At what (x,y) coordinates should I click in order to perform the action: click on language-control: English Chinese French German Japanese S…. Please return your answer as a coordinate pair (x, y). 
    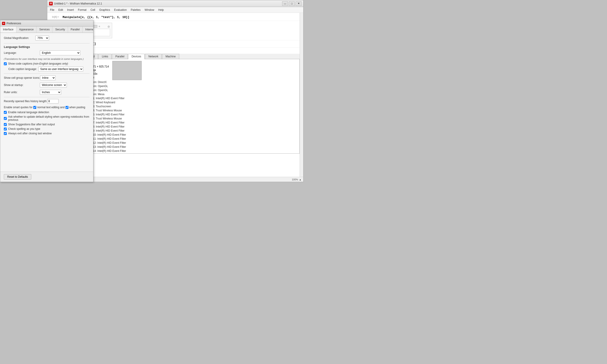
    Looking at the image, I should click on (60, 53).